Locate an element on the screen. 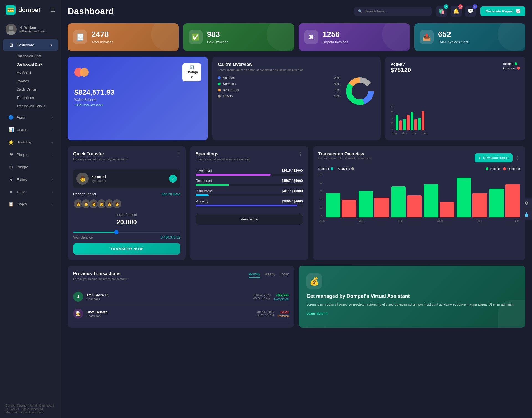 The width and height of the screenshot is (532, 418). sidebar-sub-invoices: Invoices is located at coordinates (37, 81).